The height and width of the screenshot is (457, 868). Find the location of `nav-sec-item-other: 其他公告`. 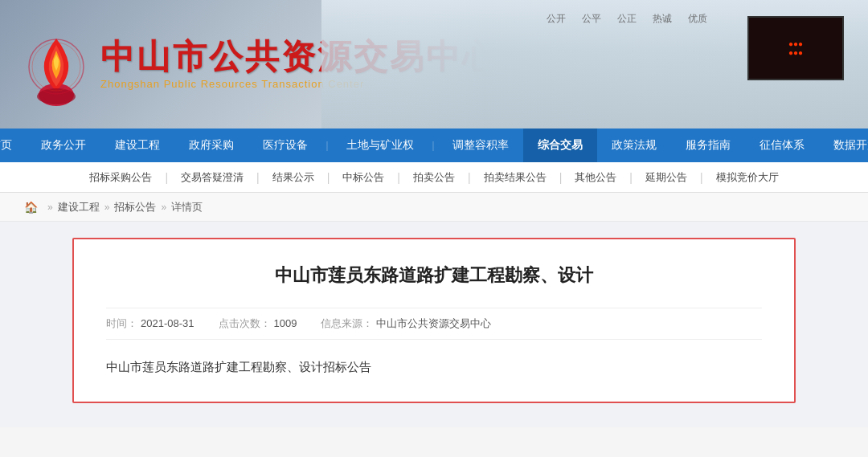

nav-sec-item-other: 其他公告 is located at coordinates (596, 177).